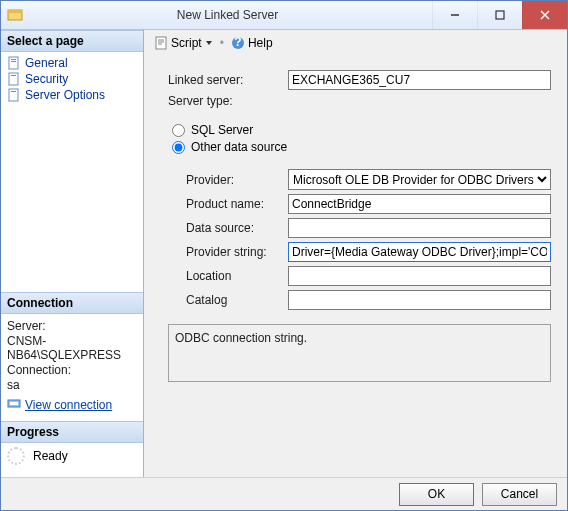 The width and height of the screenshot is (568, 511). I want to click on provider-label: Provider:, so click(228, 180).